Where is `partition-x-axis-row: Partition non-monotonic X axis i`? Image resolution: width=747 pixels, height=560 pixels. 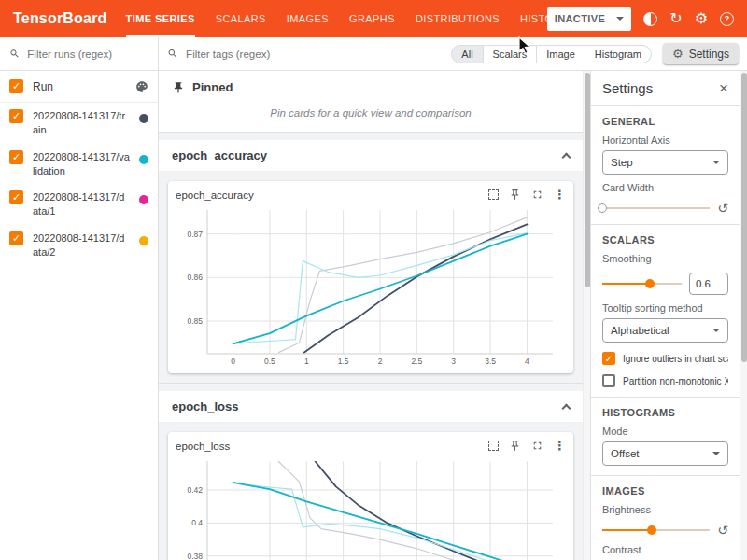
partition-x-axis-row: Partition non-monotonic X axis i is located at coordinates (665, 381).